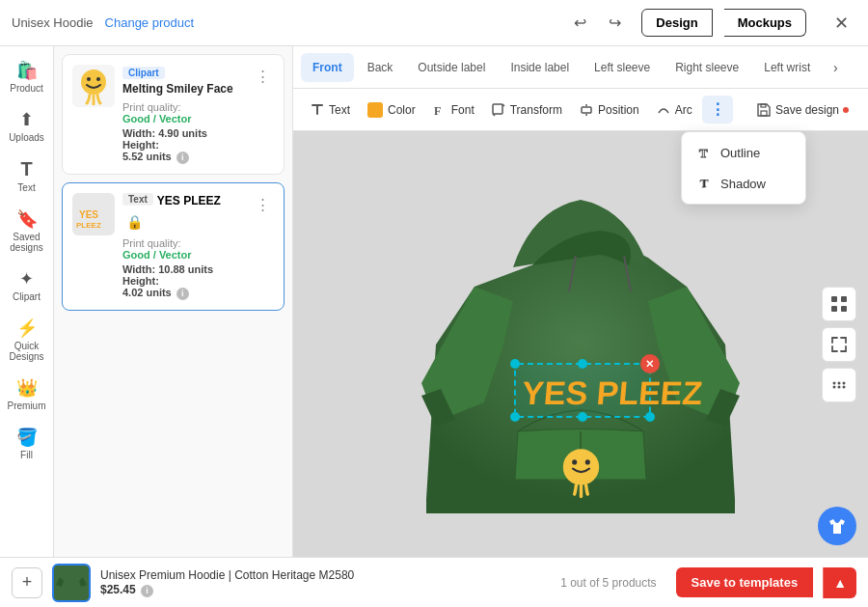  I want to click on font-tool-button: F Font, so click(453, 110).